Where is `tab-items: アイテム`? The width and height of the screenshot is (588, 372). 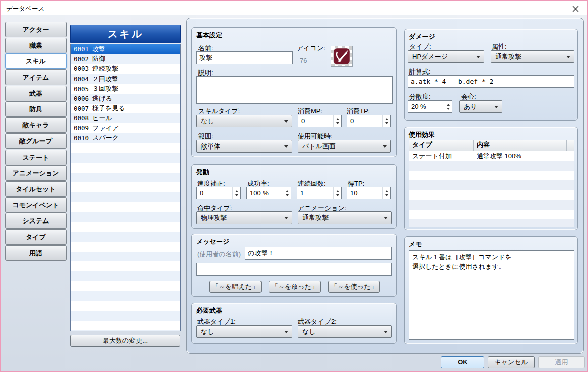
tab-items: アイテム is located at coordinates (36, 78).